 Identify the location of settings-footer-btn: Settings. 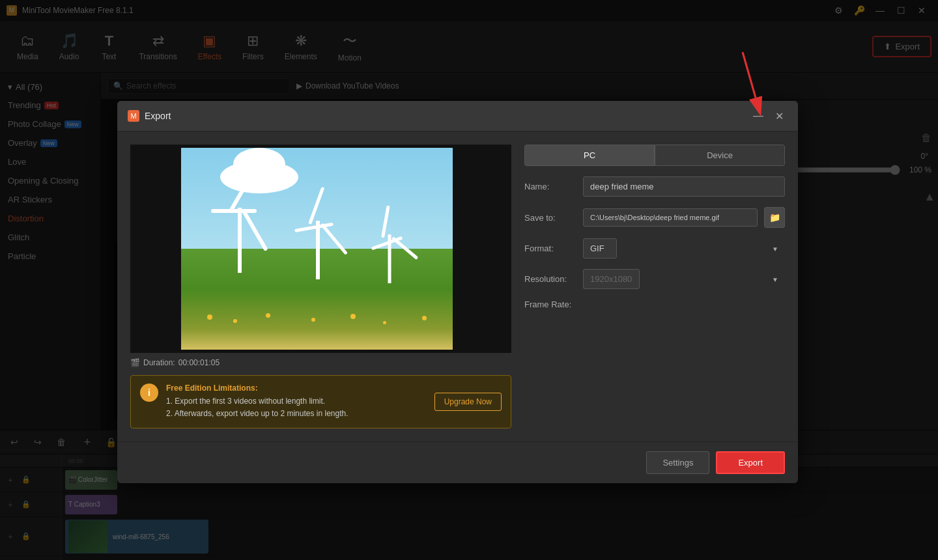
(677, 462).